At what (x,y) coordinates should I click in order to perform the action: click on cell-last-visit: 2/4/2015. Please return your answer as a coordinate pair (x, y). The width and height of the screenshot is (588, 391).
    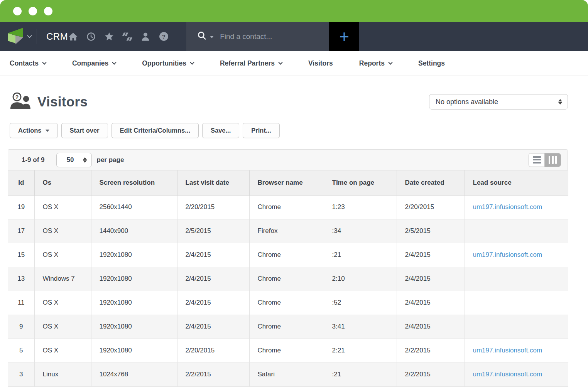
    Looking at the image, I should click on (213, 303).